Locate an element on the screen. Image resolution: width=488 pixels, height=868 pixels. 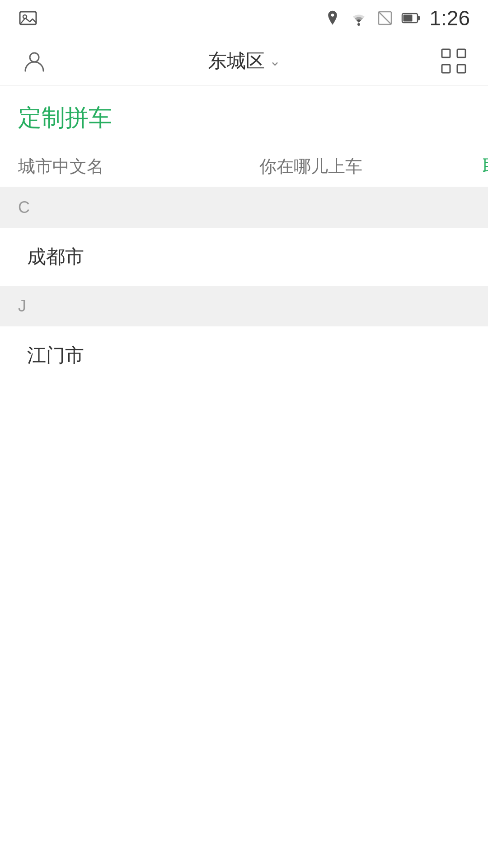
profile-button is located at coordinates (34, 61).